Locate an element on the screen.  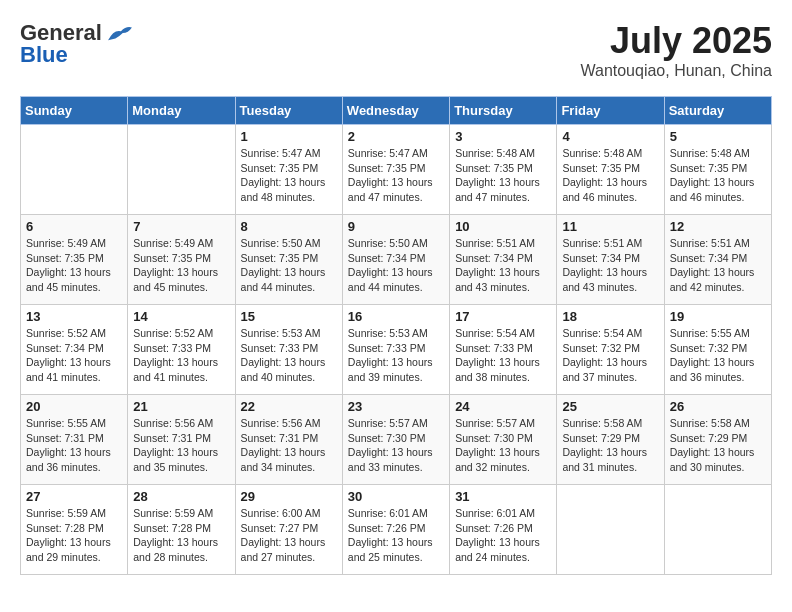
day-info: Sunrise: 5:54 AM Sunset: 7:33 PM Dayligh… is located at coordinates (503, 356).